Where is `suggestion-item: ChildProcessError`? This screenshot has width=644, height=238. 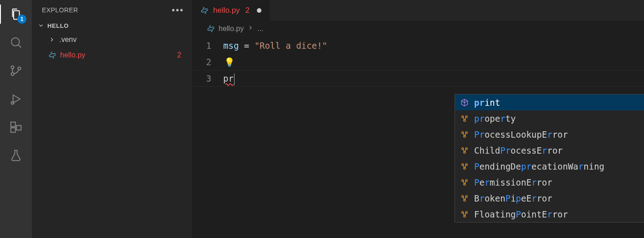
suggestion-item: ChildProcessError is located at coordinates (549, 150).